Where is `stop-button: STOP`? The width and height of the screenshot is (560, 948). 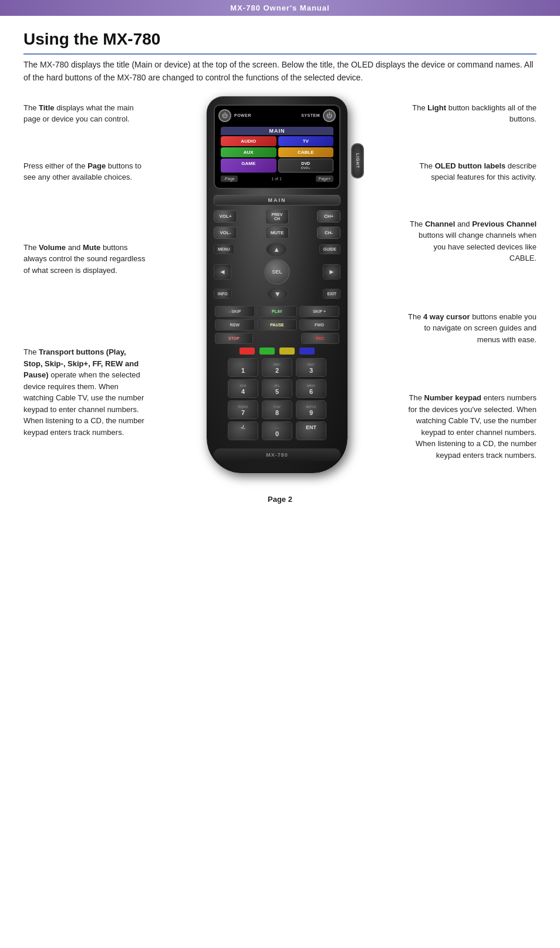 stop-button: STOP is located at coordinates (234, 338).